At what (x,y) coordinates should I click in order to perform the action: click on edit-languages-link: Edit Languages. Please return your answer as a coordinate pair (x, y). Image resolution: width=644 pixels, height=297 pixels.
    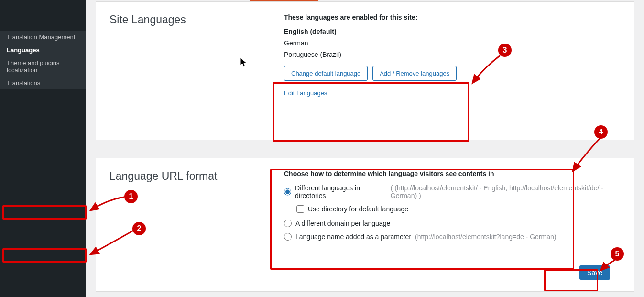
    Looking at the image, I should click on (306, 93).